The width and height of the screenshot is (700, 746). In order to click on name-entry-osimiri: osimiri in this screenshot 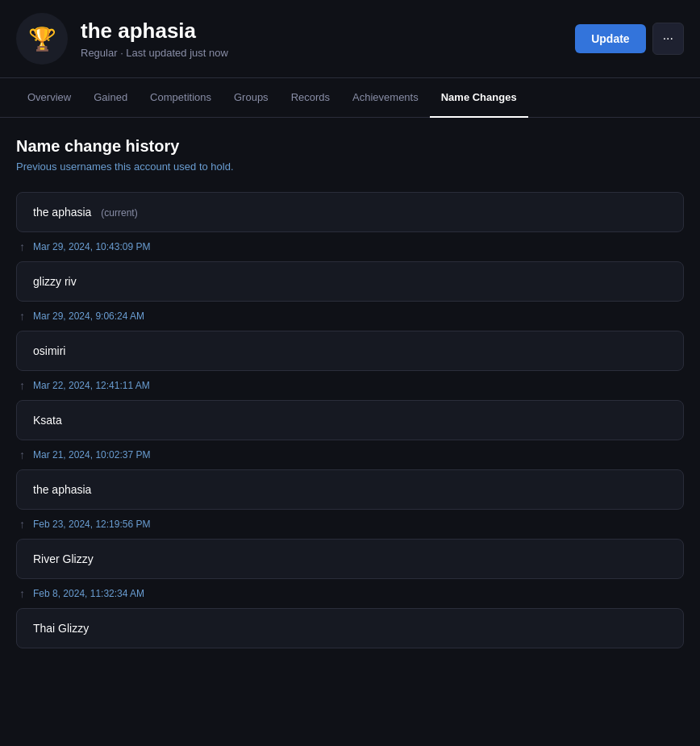, I will do `click(350, 351)`.